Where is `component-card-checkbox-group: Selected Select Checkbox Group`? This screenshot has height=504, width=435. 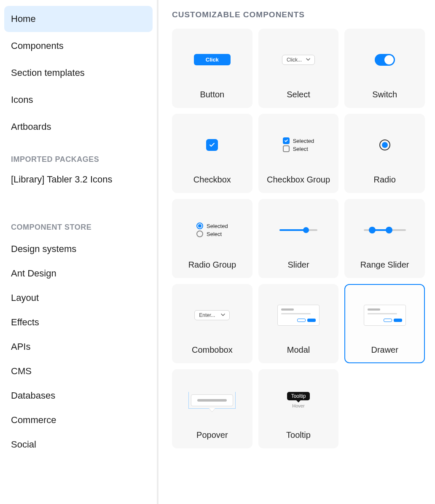 component-card-checkbox-group: Selected Select Checkbox Group is located at coordinates (298, 153).